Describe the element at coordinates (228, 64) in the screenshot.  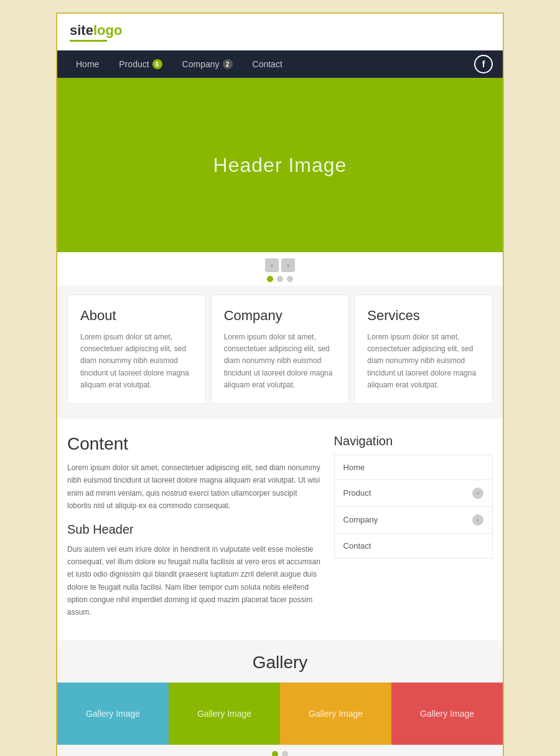
I see `company-badge: 2` at that location.